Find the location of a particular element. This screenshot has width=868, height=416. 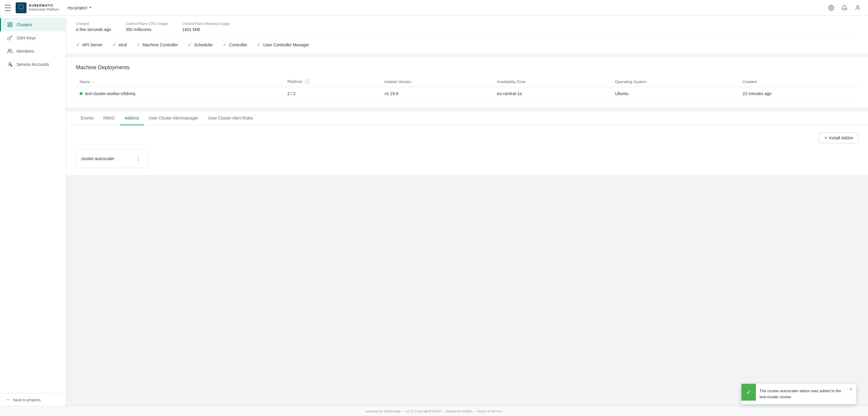

tab-rbac: RBAC is located at coordinates (109, 118).